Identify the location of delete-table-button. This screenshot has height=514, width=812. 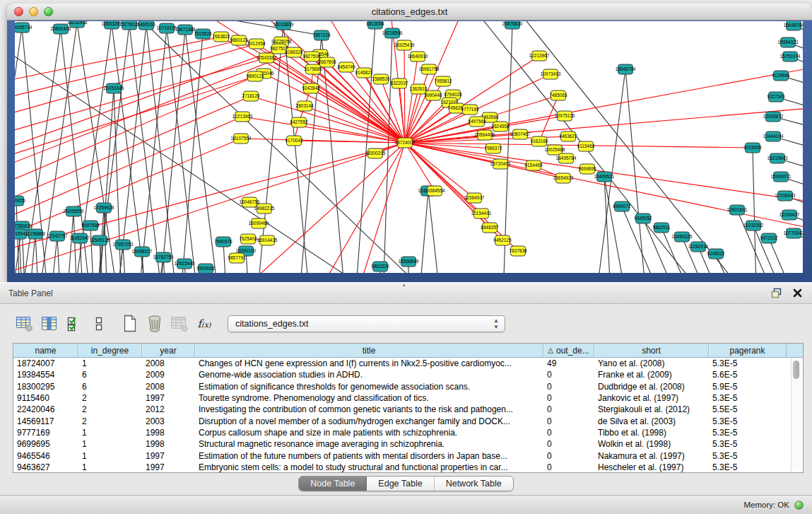
(155, 324).